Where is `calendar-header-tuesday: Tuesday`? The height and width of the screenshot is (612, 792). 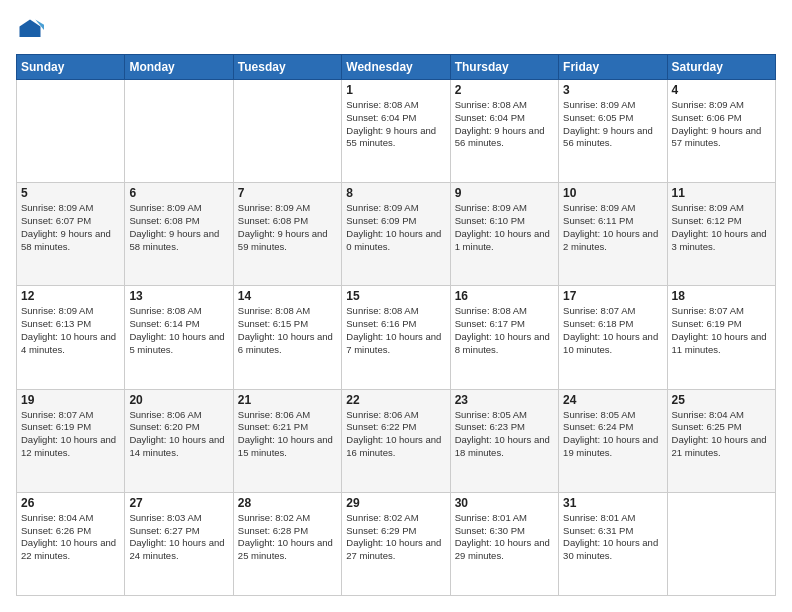
calendar-header-tuesday: Tuesday is located at coordinates (287, 68).